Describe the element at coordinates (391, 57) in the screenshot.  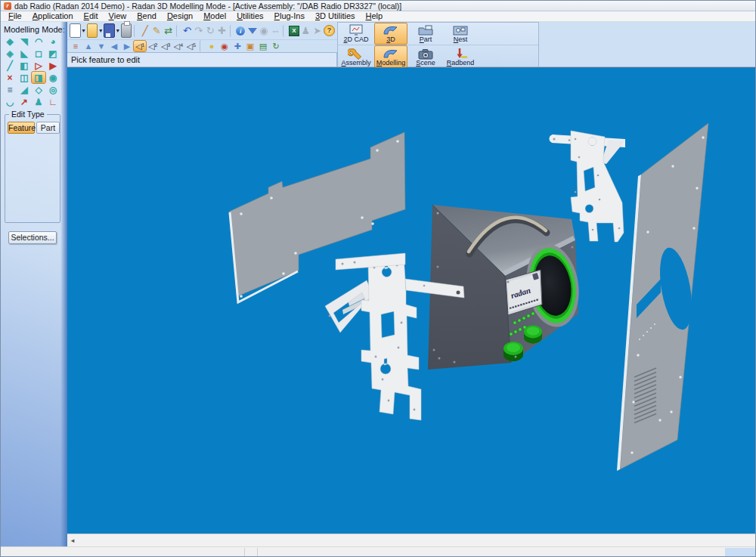
I see `mode-button-modelling: Modelling` at that location.